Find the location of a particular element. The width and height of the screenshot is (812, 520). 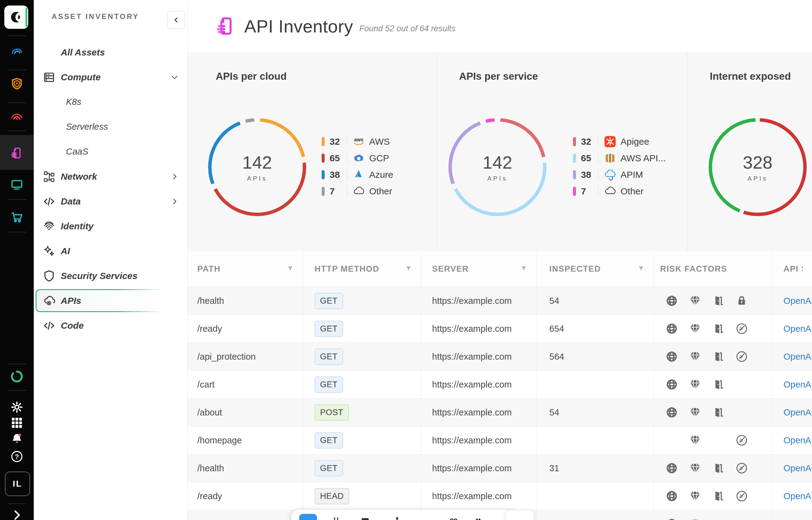

sidebar-item-code: Code is located at coordinates (110, 326).